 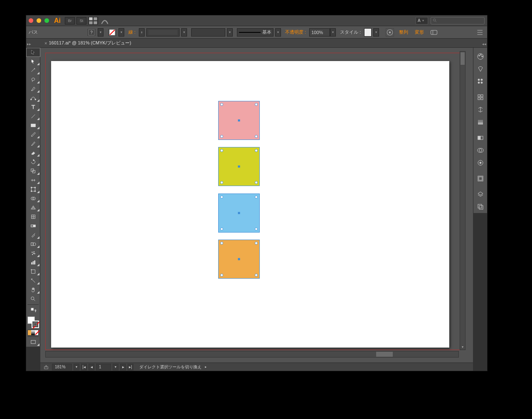 What do you see at coordinates (184, 32) in the screenshot?
I see `stroke-profile-dropdown` at bounding box center [184, 32].